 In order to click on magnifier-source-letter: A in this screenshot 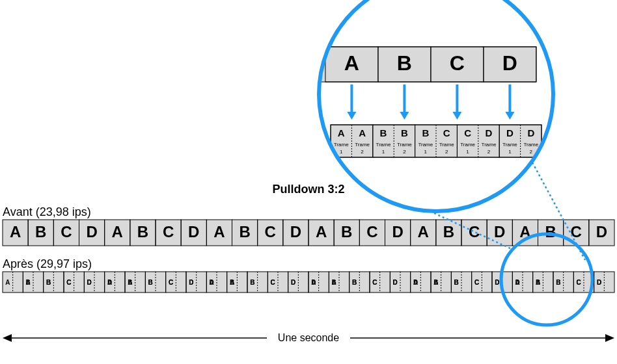, I will do `click(351, 63)`.